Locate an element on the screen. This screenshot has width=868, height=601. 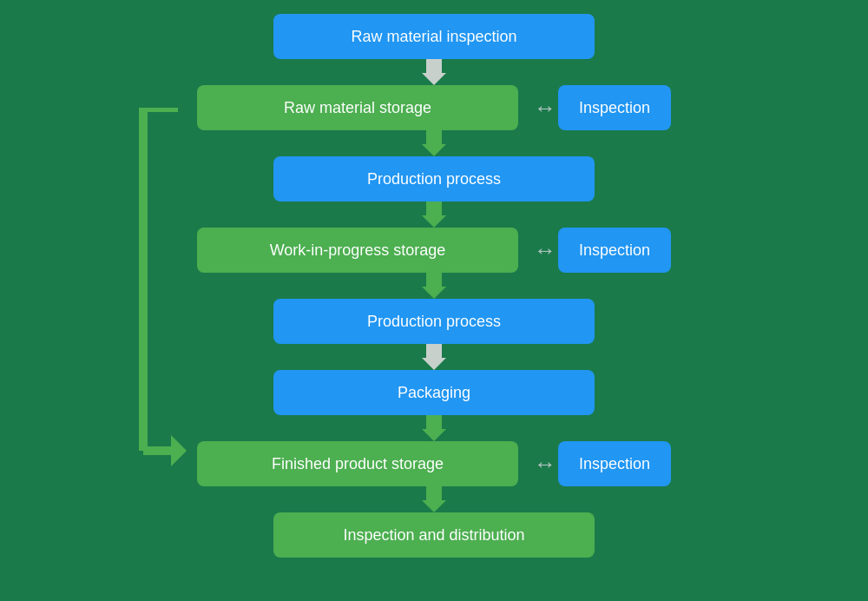
production-process-2-box: Production process is located at coordinates (434, 321).